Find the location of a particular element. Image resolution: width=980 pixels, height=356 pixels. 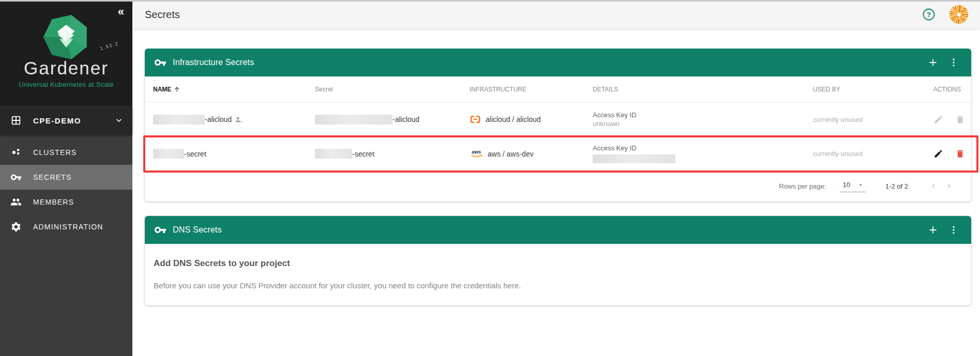

delete-button-disabled is located at coordinates (960, 119).